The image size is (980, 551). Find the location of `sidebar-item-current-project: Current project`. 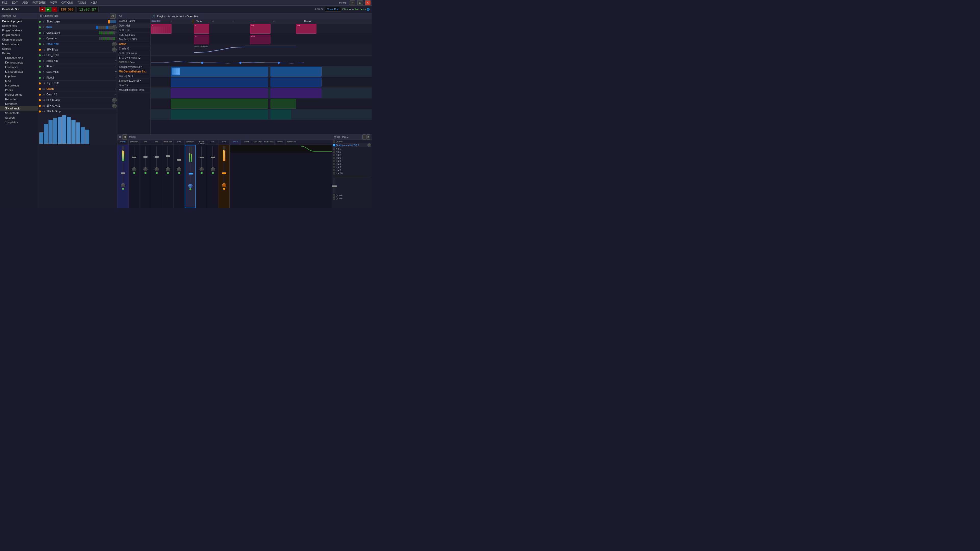

sidebar-item-current-project: Current project is located at coordinates (19, 21).